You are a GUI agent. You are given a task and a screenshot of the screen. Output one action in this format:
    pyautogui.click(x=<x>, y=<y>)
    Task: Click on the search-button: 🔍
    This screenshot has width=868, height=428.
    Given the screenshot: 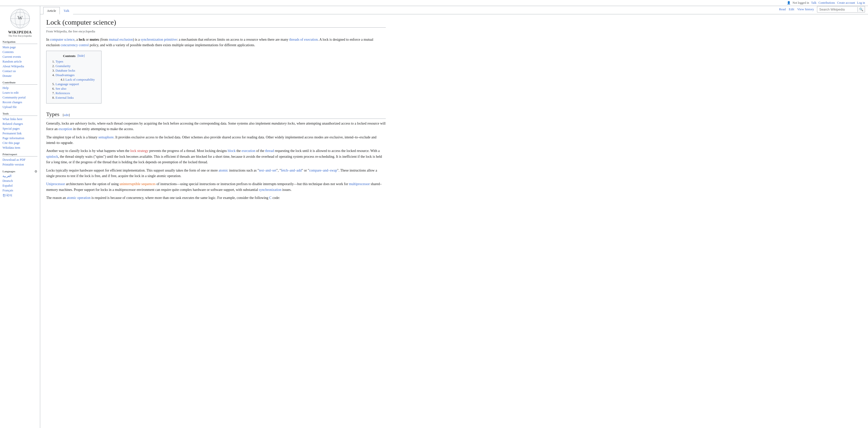 What is the action you would take?
    pyautogui.click(x=861, y=9)
    